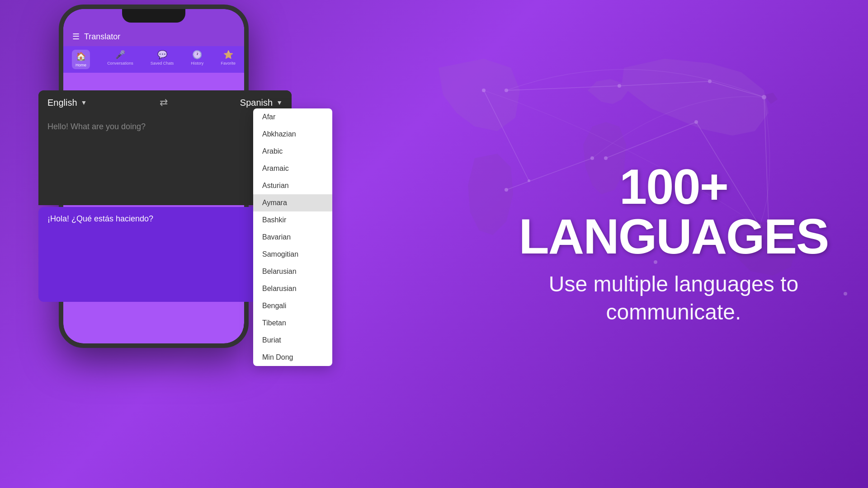 Image resolution: width=868 pixels, height=488 pixels. I want to click on phone-nav: 🏠 Home 🎤 Conversations 💬 Saved Chats 🕐 H…, so click(154, 60).